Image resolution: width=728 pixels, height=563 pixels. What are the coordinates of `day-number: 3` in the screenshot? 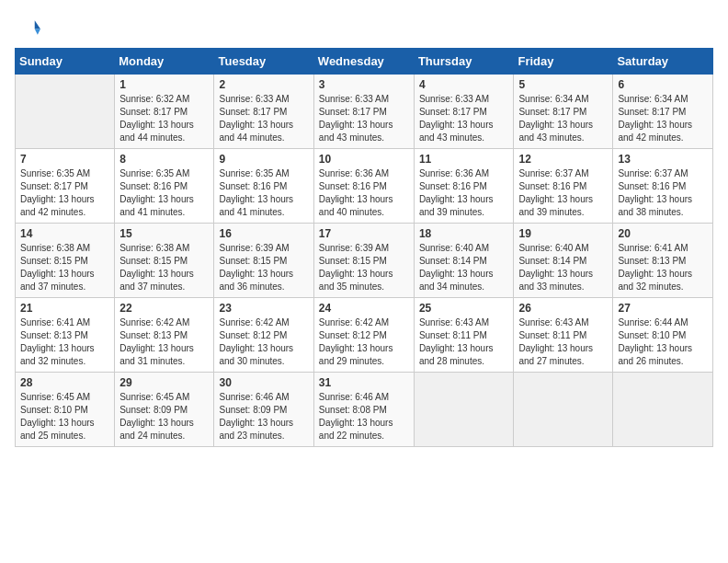 It's located at (364, 85).